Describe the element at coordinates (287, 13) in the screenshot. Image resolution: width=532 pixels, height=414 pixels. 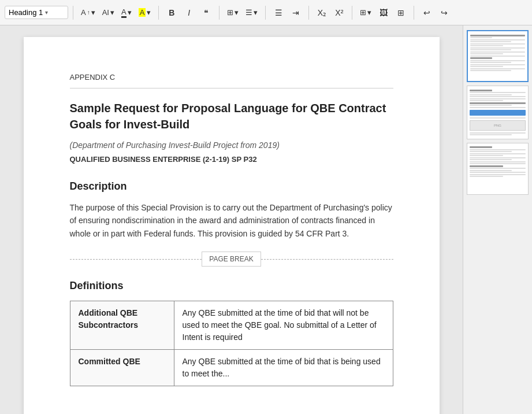
I see `list-group: ☰ ⇥` at that location.